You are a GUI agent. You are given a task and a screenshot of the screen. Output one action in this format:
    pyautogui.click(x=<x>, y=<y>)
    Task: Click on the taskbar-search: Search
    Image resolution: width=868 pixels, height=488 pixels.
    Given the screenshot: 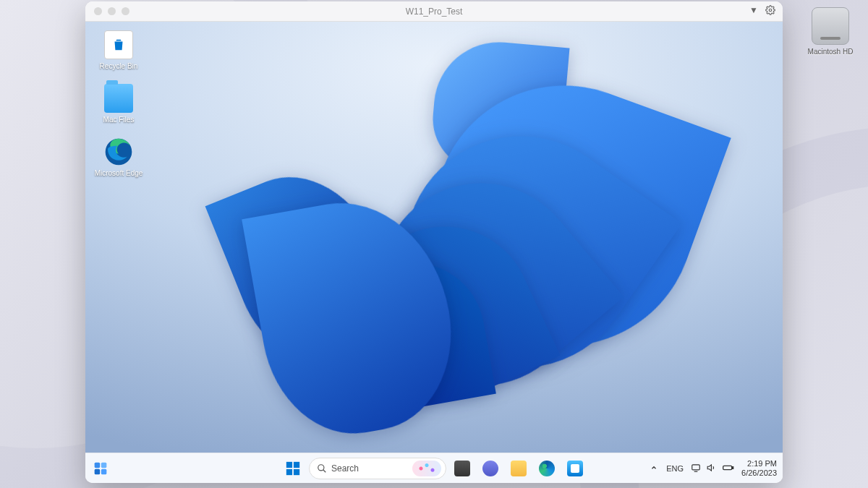 What is the action you would take?
    pyautogui.click(x=378, y=468)
    